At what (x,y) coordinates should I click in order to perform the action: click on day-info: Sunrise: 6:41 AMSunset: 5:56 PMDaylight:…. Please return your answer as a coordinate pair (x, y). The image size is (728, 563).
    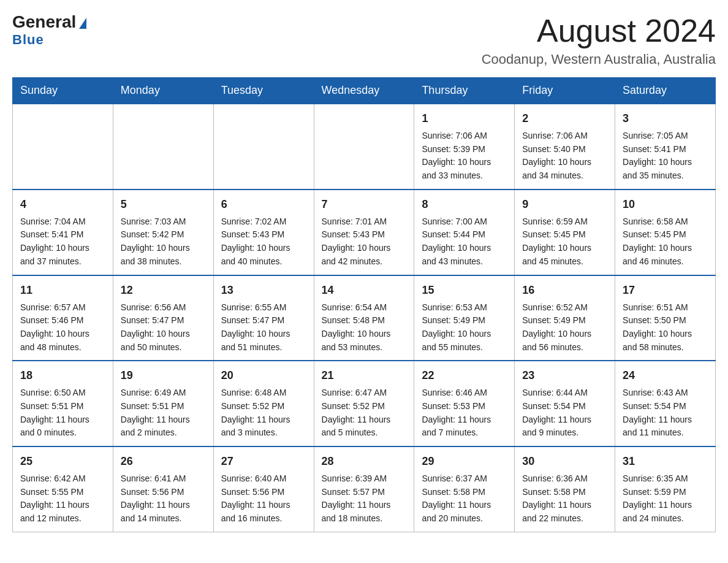
    Looking at the image, I should click on (156, 498).